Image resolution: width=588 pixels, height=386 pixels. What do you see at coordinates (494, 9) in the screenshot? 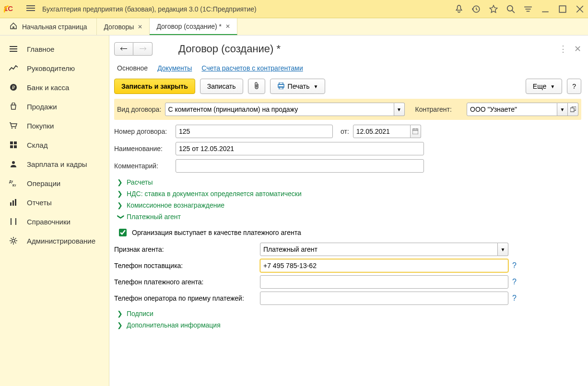
I see `star-icon` at bounding box center [494, 9].